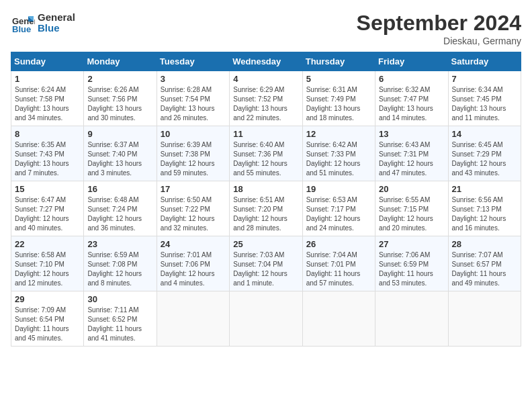 This screenshot has width=532, height=411. Describe the element at coordinates (485, 79) in the screenshot. I see `day-number: 7` at that location.